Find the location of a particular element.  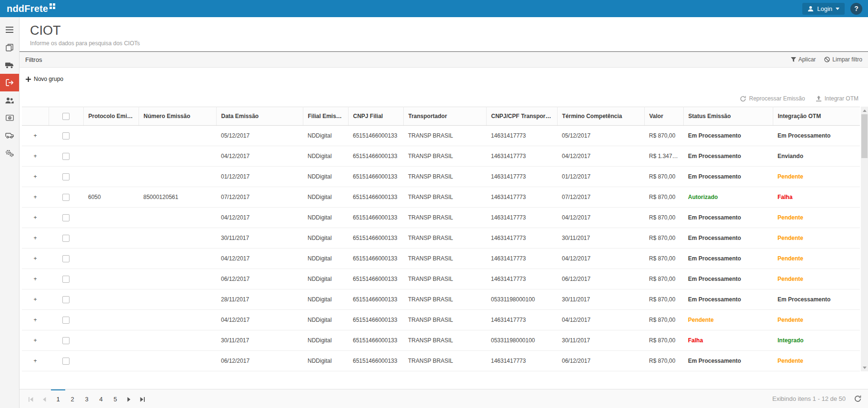

reprocess-emission-button: Reprocessar Emissão is located at coordinates (772, 99).